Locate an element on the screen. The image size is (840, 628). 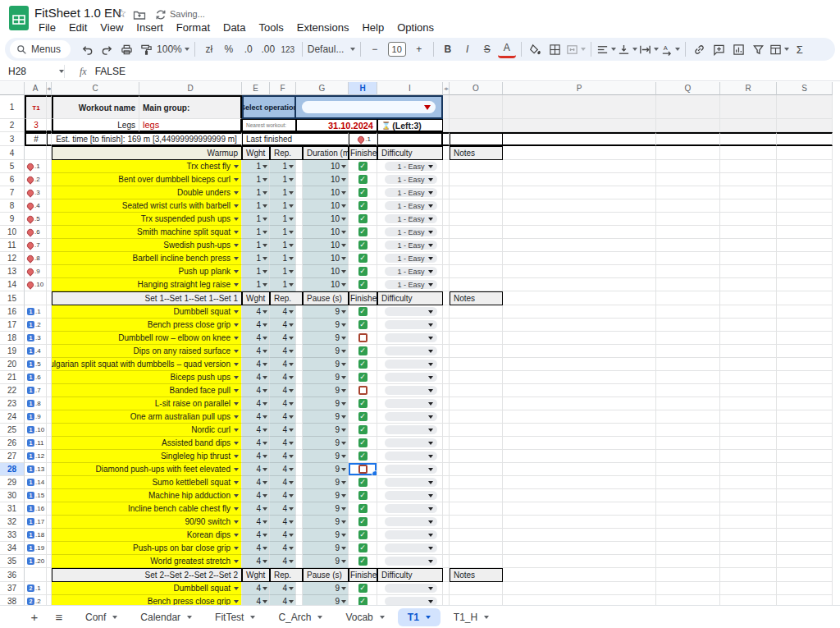
col-header-I: I is located at coordinates (410, 89).